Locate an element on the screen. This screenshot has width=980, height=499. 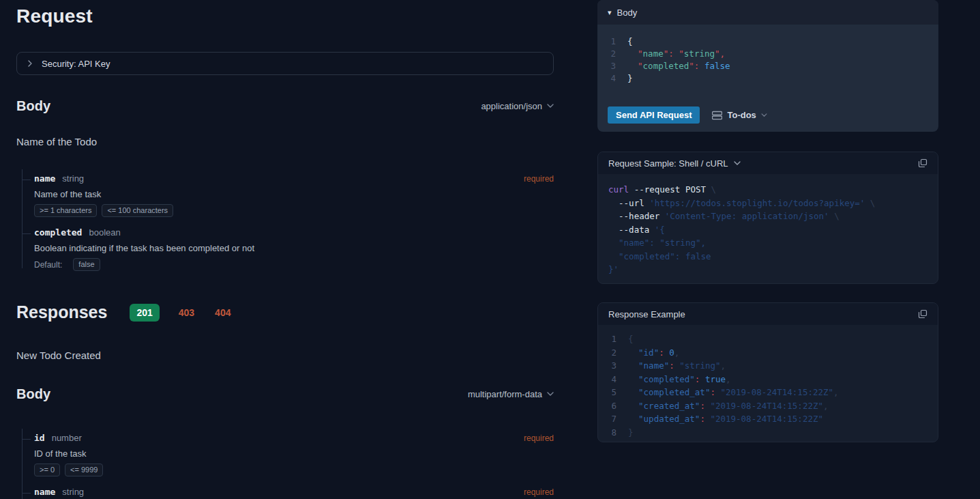
response-body-heading: Body is located at coordinates (33, 395).